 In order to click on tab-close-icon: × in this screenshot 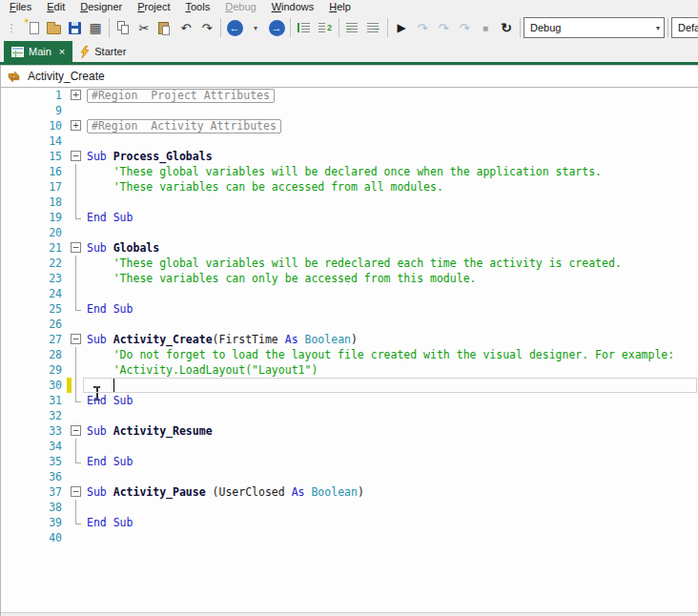, I will do `click(62, 51)`.